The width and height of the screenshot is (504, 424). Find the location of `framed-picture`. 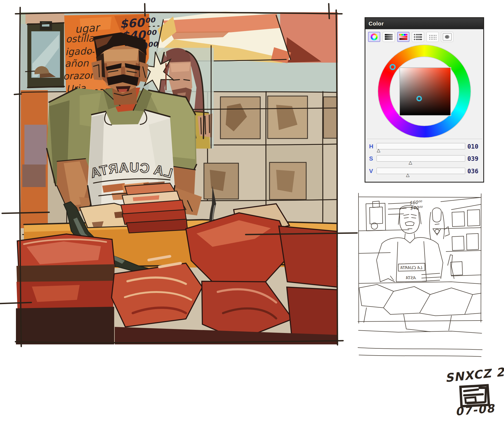

framed-picture is located at coordinates (45, 54).